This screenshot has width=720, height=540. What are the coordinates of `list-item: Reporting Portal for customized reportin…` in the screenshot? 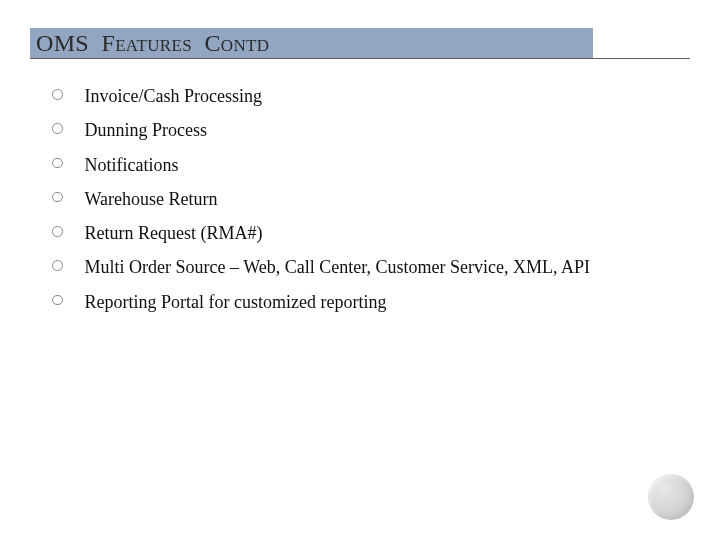 It's located at (358, 302).